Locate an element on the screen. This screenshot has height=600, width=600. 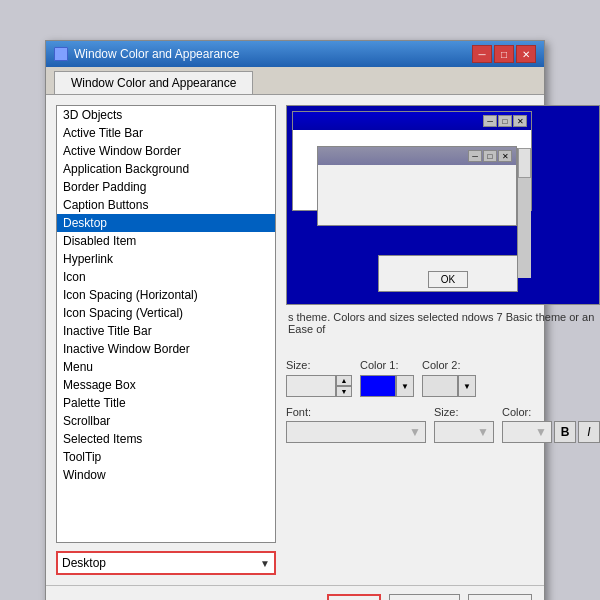
preview-inactive-btns: ─ □ ✕ is located at coordinates (490, 156).